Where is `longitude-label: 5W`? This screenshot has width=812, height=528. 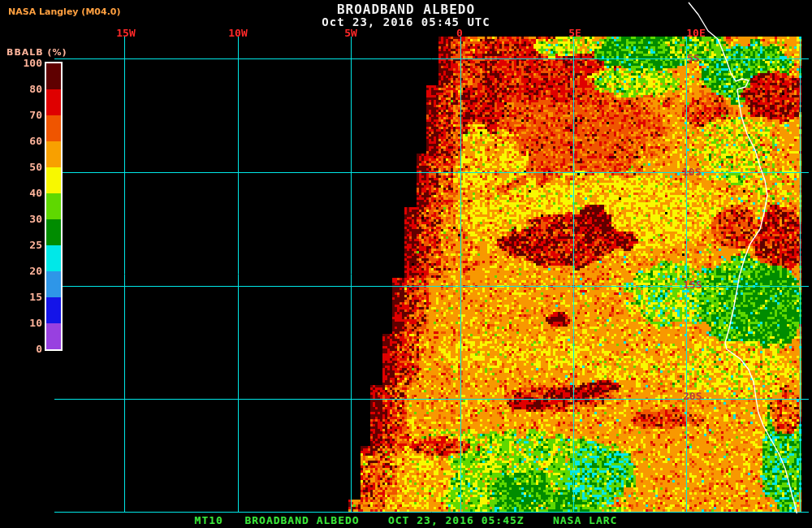 longitude-label: 5W is located at coordinates (351, 32).